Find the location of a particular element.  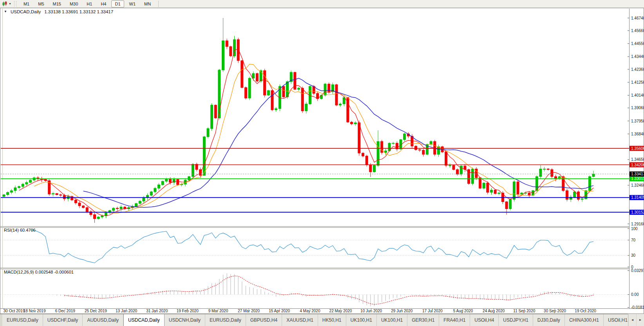

date-label: 22 May 2020 is located at coordinates (341, 311).